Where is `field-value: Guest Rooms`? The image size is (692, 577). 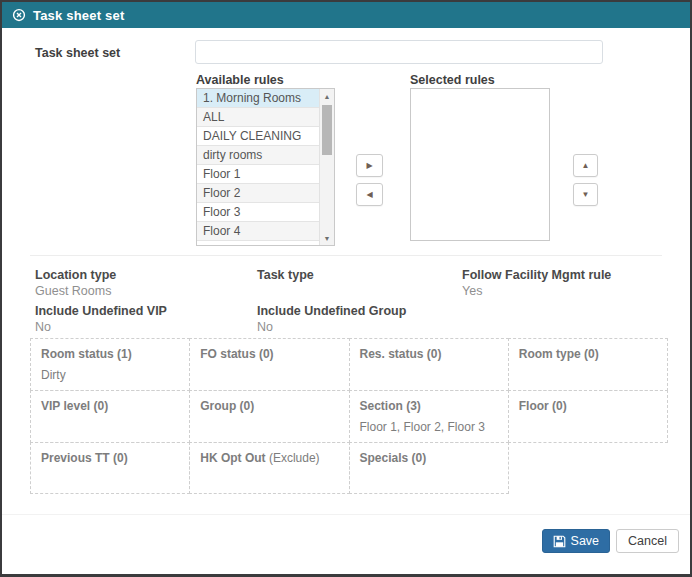 field-value: Guest Rooms is located at coordinates (146, 292).